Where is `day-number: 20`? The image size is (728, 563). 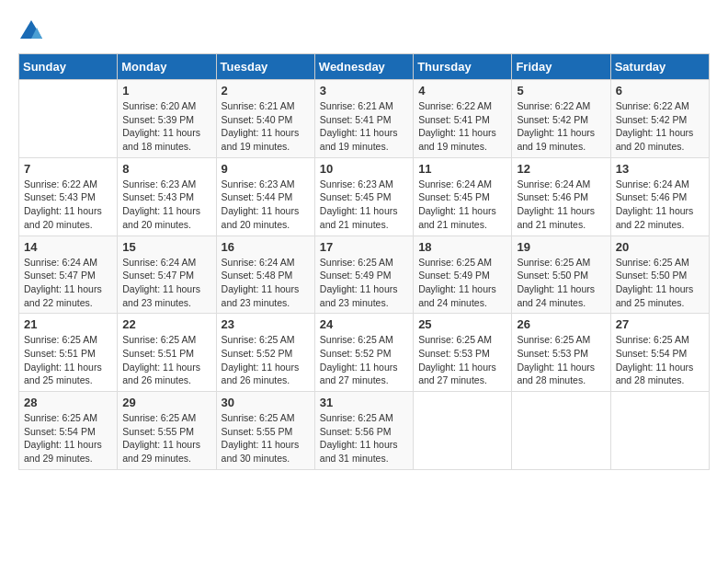
day-number: 20 is located at coordinates (660, 247).